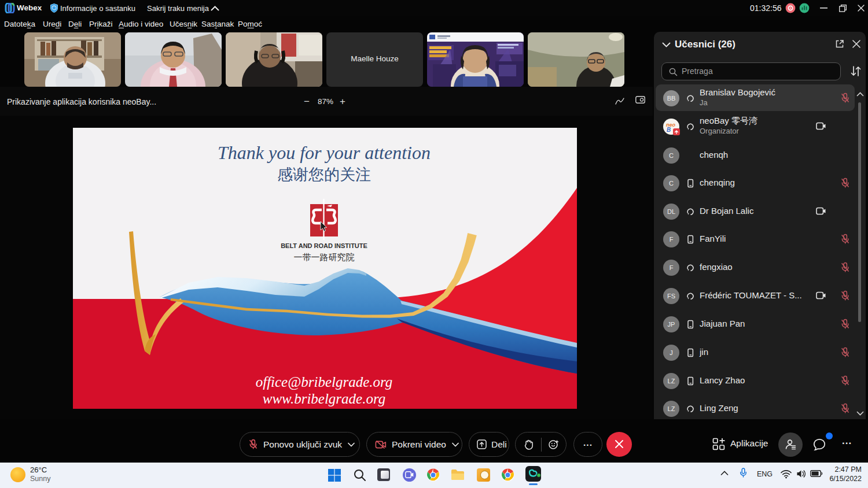 The width and height of the screenshot is (868, 488). Describe the element at coordinates (324, 246) in the screenshot. I see `svg-text: BELT AND ROAD INSTITUTE` at that location.